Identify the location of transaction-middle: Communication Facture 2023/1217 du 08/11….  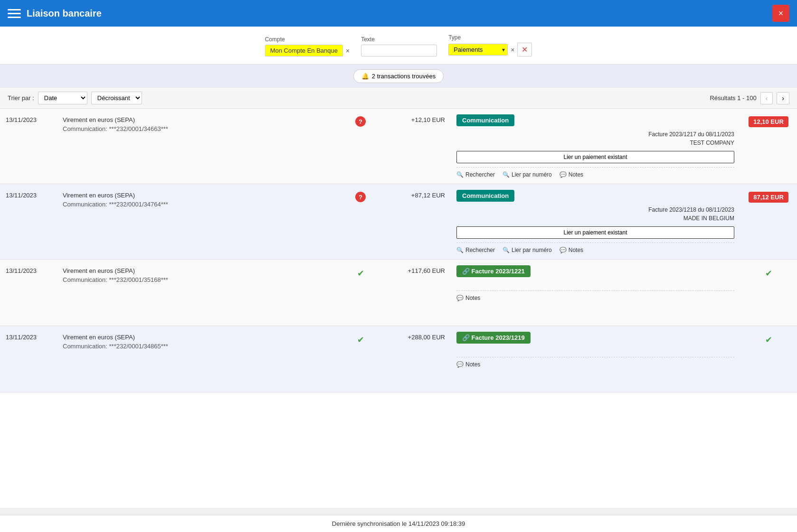
(596, 146).